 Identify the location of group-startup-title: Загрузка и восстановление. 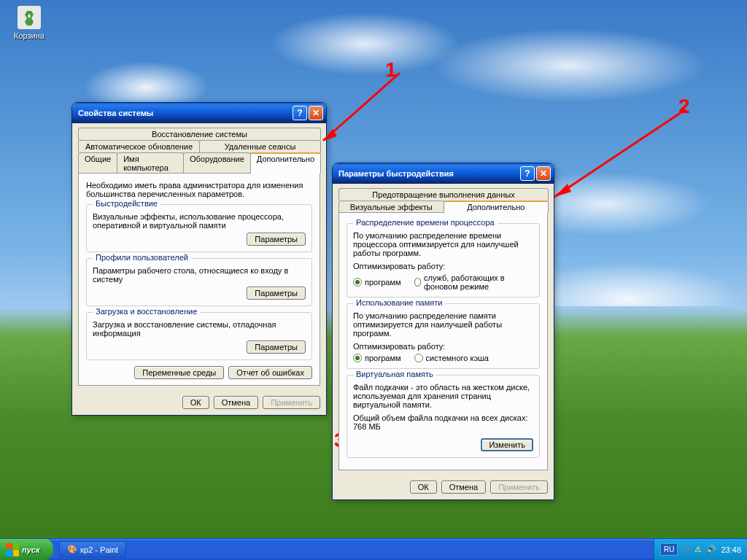
(146, 311).